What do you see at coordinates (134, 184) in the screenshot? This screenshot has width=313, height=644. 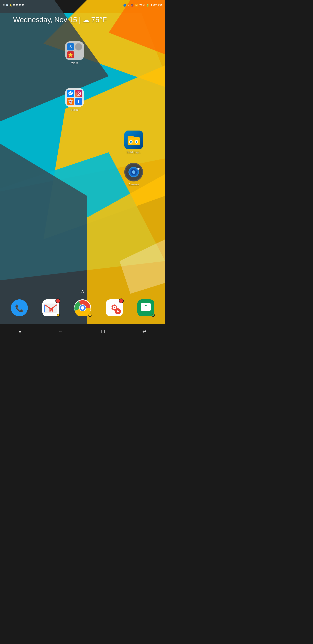 I see `camera-label: Camera` at bounding box center [134, 184].